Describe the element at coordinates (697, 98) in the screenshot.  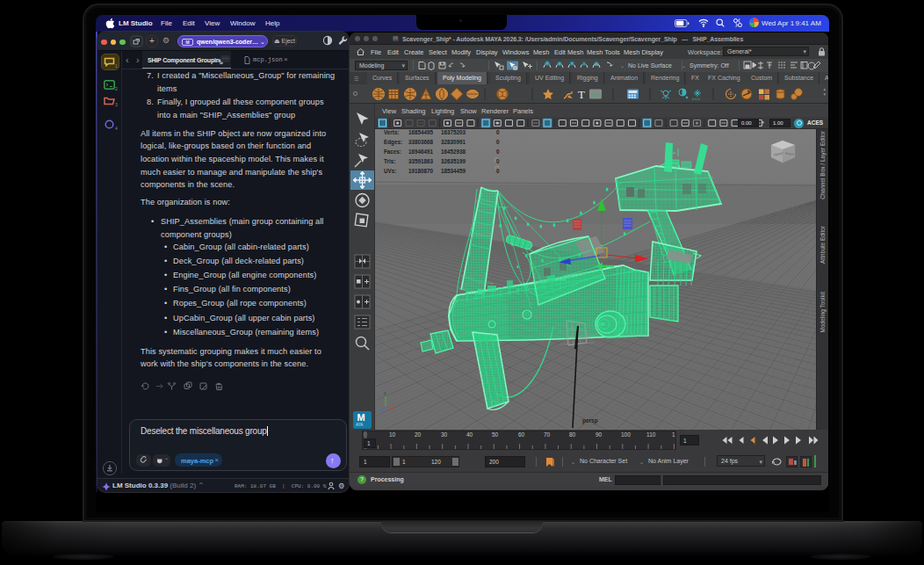
I see `svg-text: 0.0.0` at that location.